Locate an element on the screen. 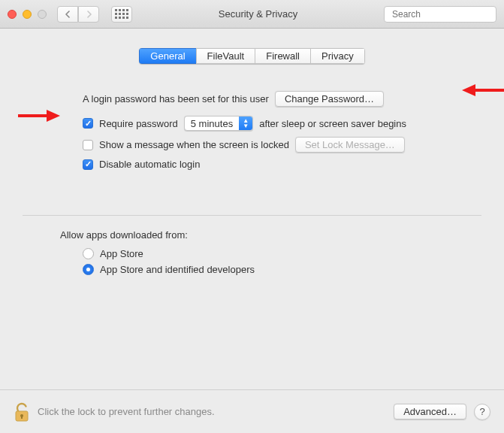  show-message-checkbox is located at coordinates (88, 145).